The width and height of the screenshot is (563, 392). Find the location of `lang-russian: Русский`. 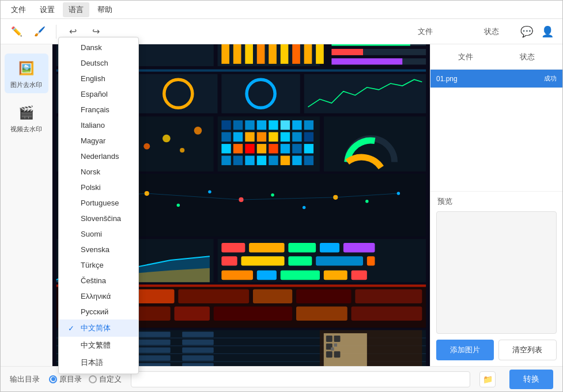

lang-russian: Русский is located at coordinates (99, 312).